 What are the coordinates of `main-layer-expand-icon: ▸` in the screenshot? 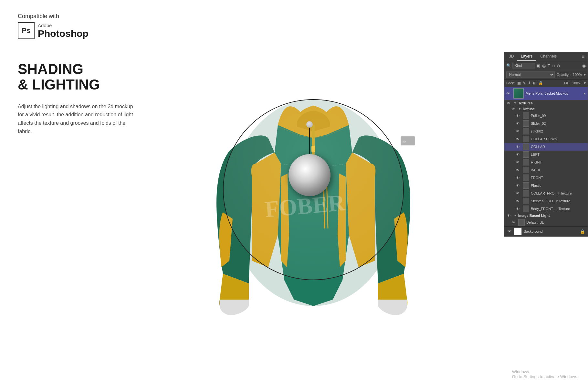 It's located at (585, 94).